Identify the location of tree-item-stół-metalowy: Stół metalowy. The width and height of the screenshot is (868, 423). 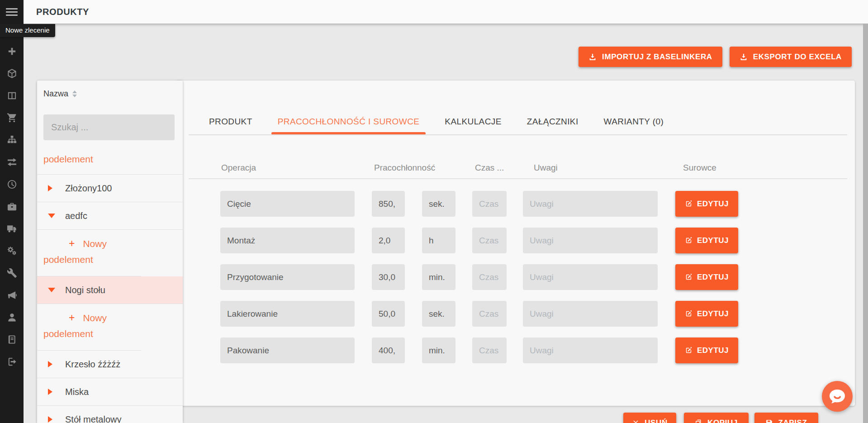
(110, 414).